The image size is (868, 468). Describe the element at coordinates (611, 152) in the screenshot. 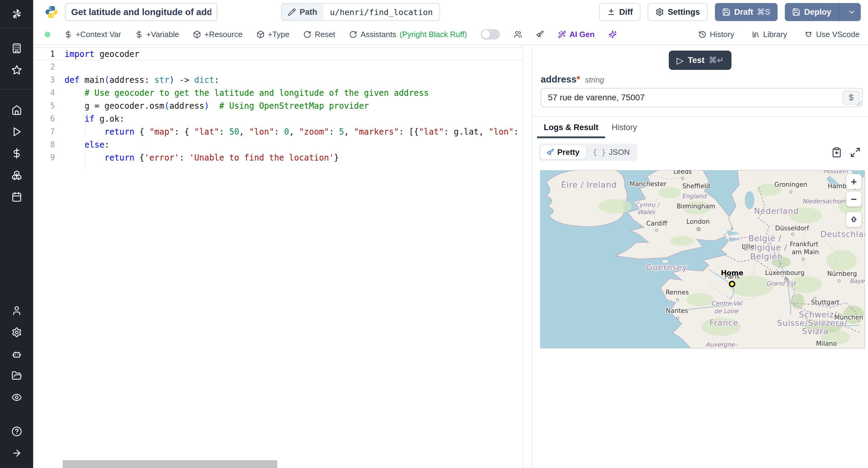

I see `json-view-button: { } JSON` at that location.